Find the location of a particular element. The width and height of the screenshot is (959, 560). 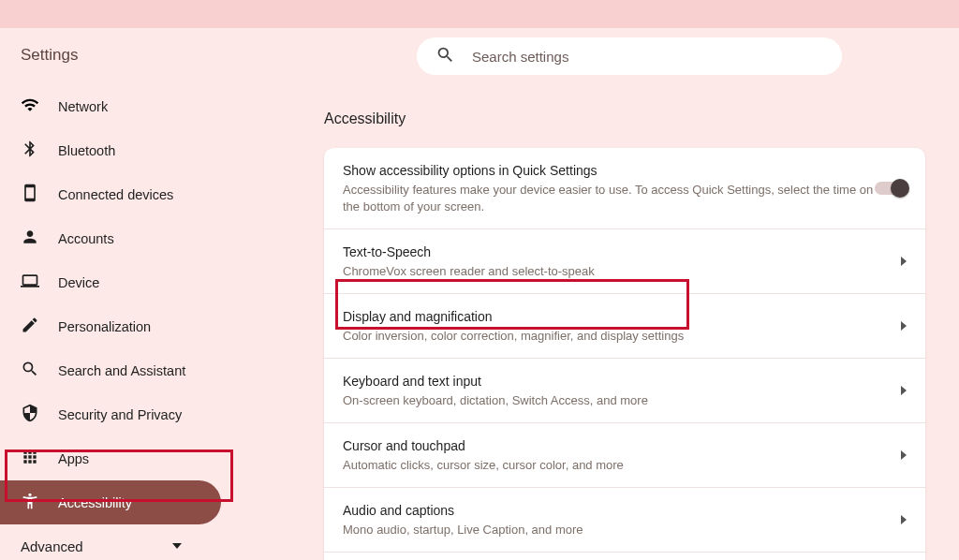

row-text: Display and magnification Color inversio… is located at coordinates (622, 326).